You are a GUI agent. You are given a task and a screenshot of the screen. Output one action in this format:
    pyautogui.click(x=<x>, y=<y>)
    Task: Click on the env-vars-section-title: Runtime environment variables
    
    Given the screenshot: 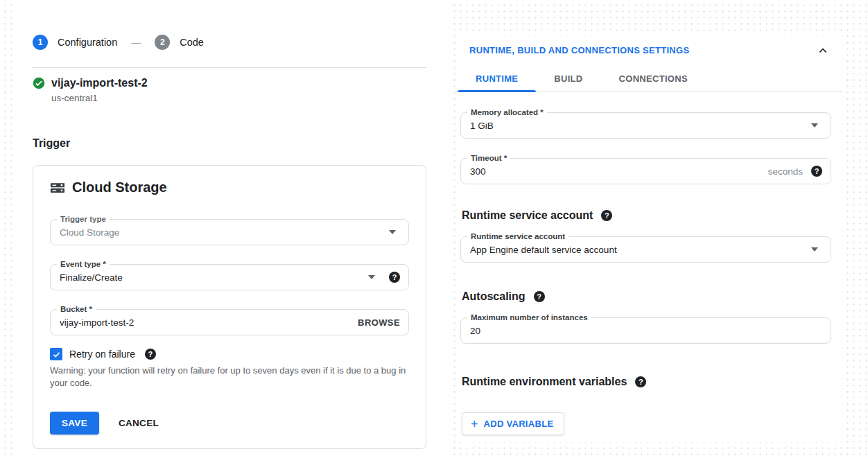 What is the action you would take?
    pyautogui.click(x=544, y=382)
    